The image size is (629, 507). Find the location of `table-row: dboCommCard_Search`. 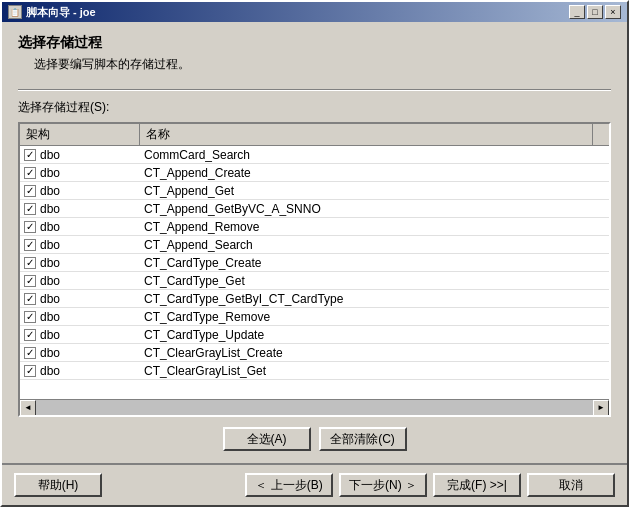

table-row: dboCommCard_Search is located at coordinates (314, 155).